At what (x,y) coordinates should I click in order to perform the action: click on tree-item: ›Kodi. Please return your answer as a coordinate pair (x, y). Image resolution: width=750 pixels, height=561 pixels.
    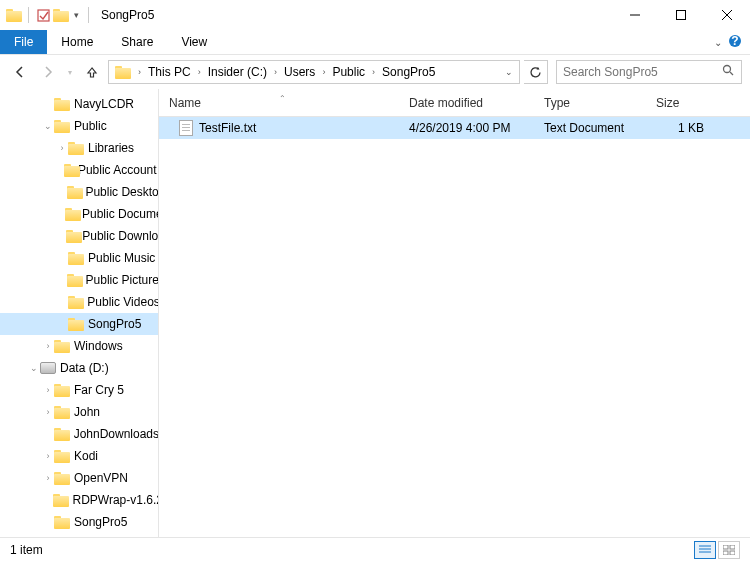
    Looking at the image, I should click on (79, 456).